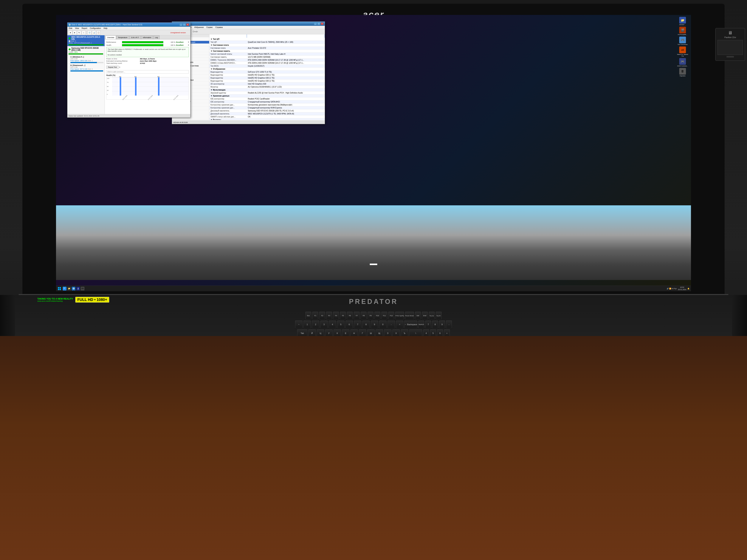 This screenshot has height=560, width=747. Describe the element at coordinates (308, 316) in the screenshot. I see `key-esc: Esc` at that location.